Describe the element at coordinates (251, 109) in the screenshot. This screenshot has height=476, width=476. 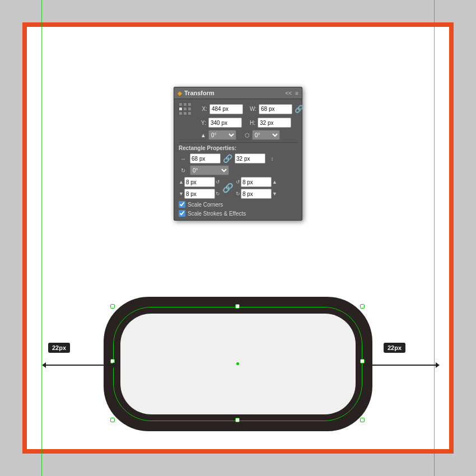
I see `w-label: W:` at that location.